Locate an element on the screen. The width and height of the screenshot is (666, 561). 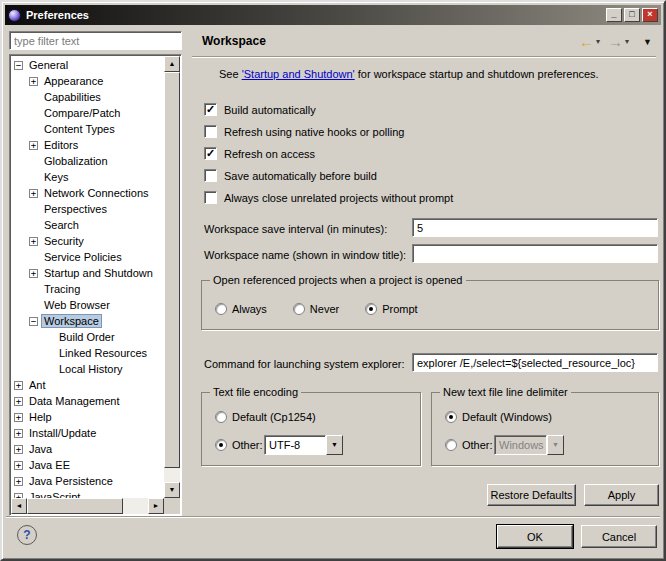
startup-shutdown-link: 'Startup and Shutdown' is located at coordinates (298, 74).